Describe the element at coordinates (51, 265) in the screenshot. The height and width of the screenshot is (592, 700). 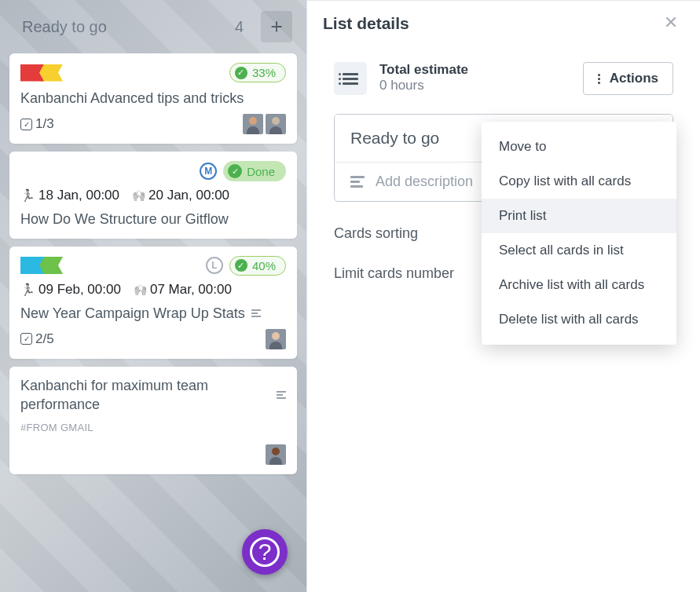
I see `label-green` at that location.